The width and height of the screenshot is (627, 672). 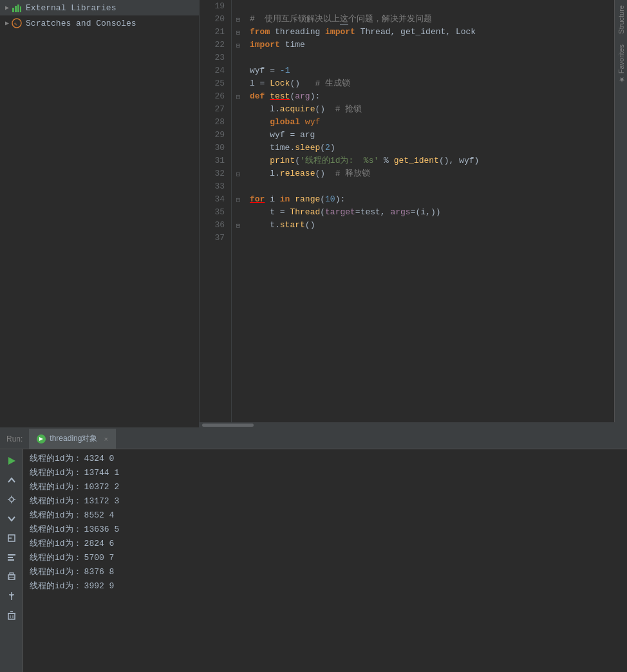 I want to click on fold-marker-21: ⊟, so click(x=238, y=32).